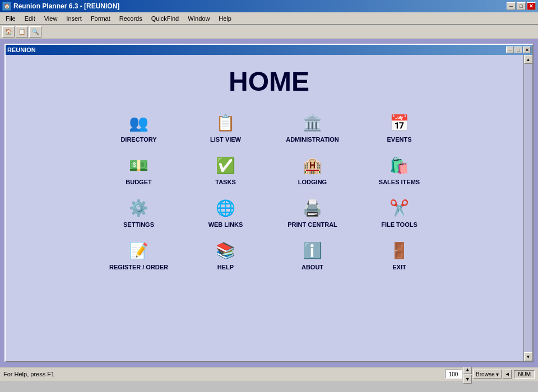 This screenshot has width=538, height=392. I want to click on menu-window: Window, so click(198, 18).